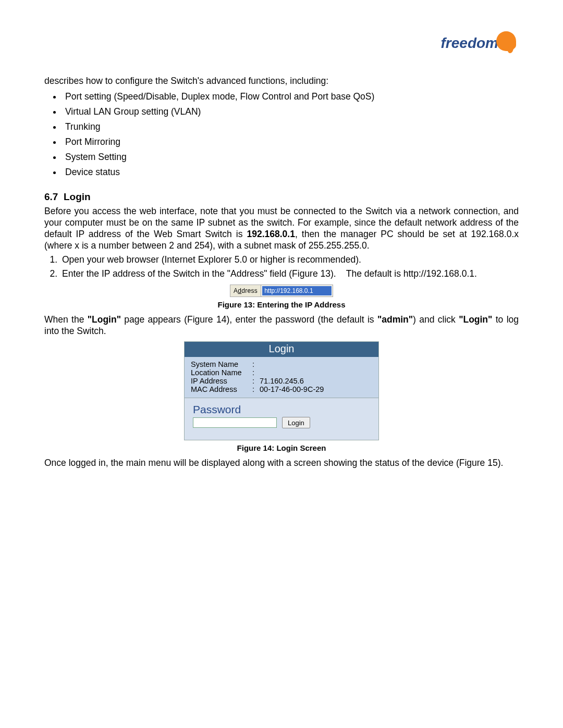 Image resolution: width=563 pixels, height=728 pixels. I want to click on login-instruction-paragraph: When the "Login" page appears (Figure 14…, so click(282, 326).